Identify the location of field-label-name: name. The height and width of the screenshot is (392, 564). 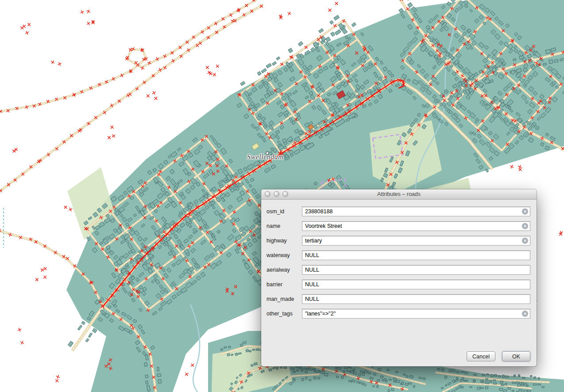
(284, 226).